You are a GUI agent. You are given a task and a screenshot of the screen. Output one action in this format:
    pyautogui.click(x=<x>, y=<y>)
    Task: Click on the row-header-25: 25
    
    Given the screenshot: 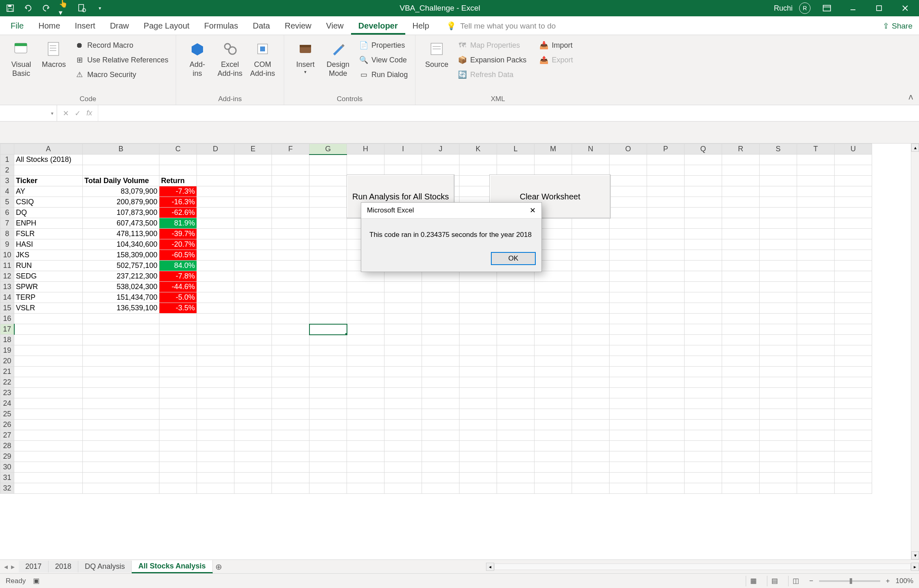 What is the action you would take?
    pyautogui.click(x=7, y=414)
    